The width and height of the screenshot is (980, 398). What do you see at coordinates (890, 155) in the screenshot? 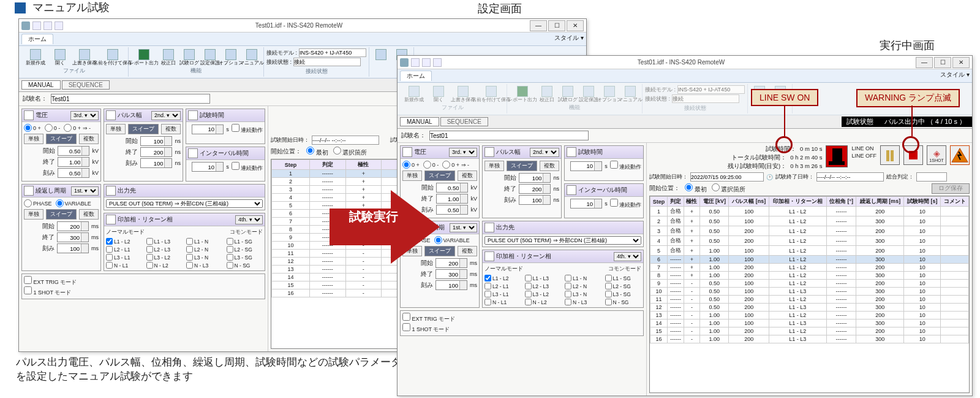
I see `pause-button` at bounding box center [890, 155].